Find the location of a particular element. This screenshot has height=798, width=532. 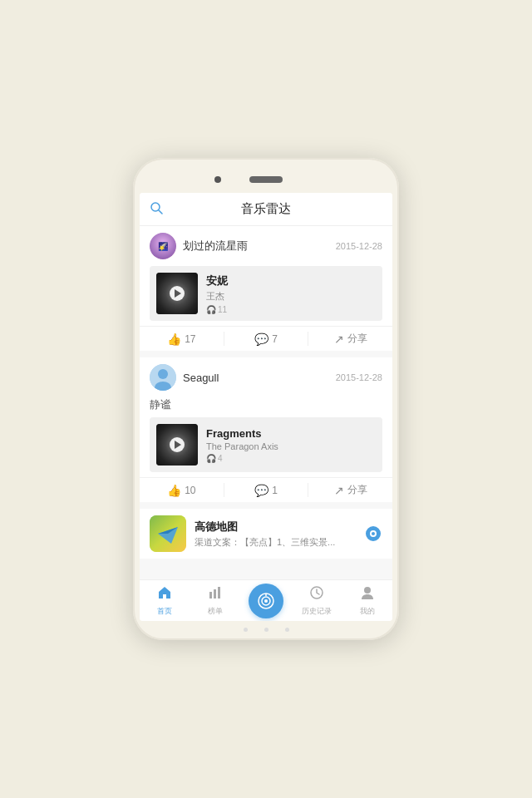

bottom-nav: 首页 榜单 is located at coordinates (266, 600).